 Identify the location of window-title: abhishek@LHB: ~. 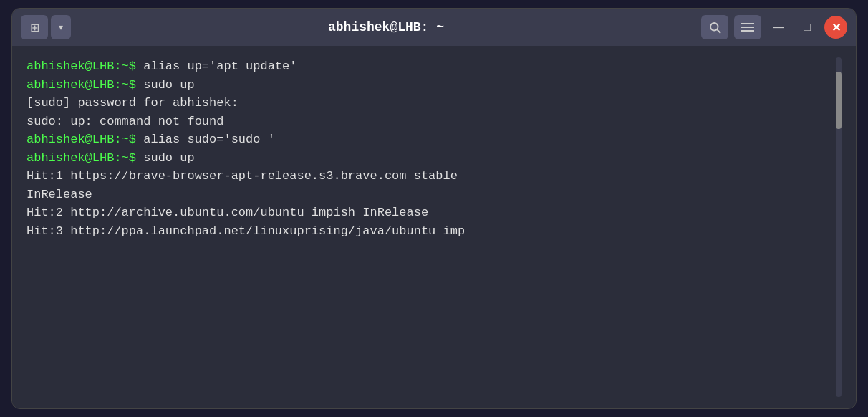
(386, 27).